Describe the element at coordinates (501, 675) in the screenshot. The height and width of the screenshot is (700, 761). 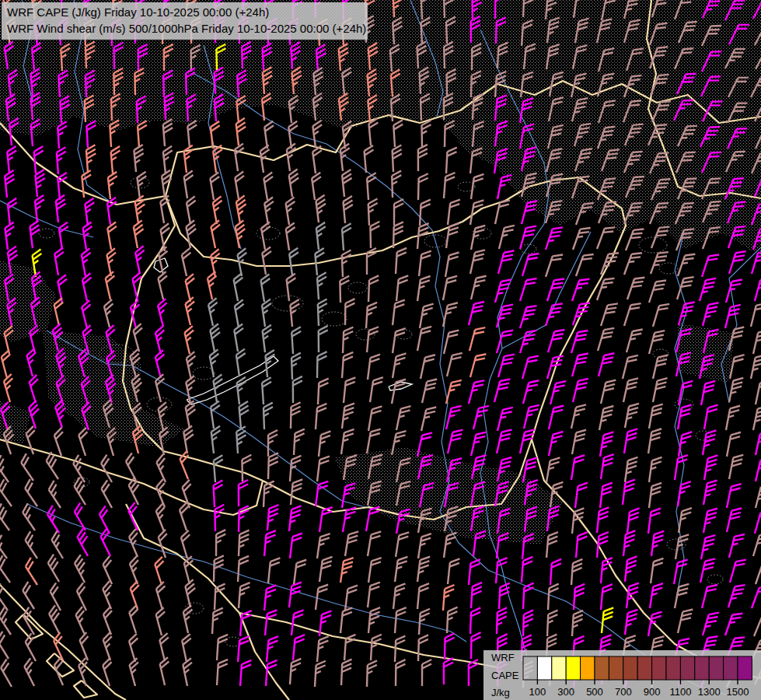
I see `cape-legend-unit-labels: WRF CAPE J/kg` at that location.